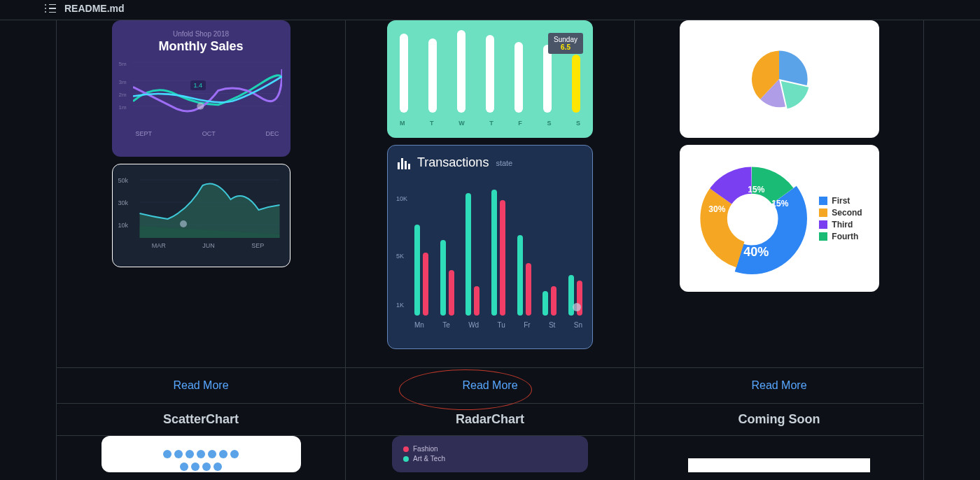  Describe the element at coordinates (526, 325) in the screenshot. I see `x-tick: Fr` at that location.